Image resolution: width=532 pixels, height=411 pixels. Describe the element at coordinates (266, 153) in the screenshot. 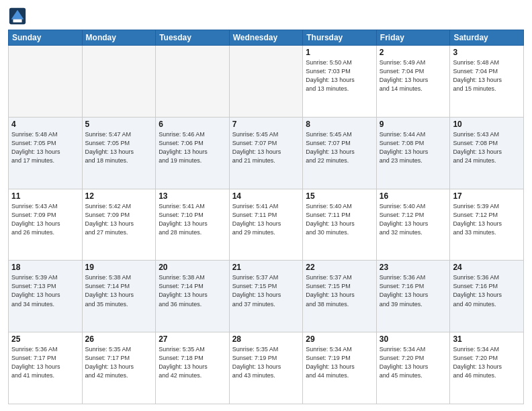

I see `day-cell: 7Sunrise: 5:45 AM Sunset: 7:07 PM Daylig…` at that location.